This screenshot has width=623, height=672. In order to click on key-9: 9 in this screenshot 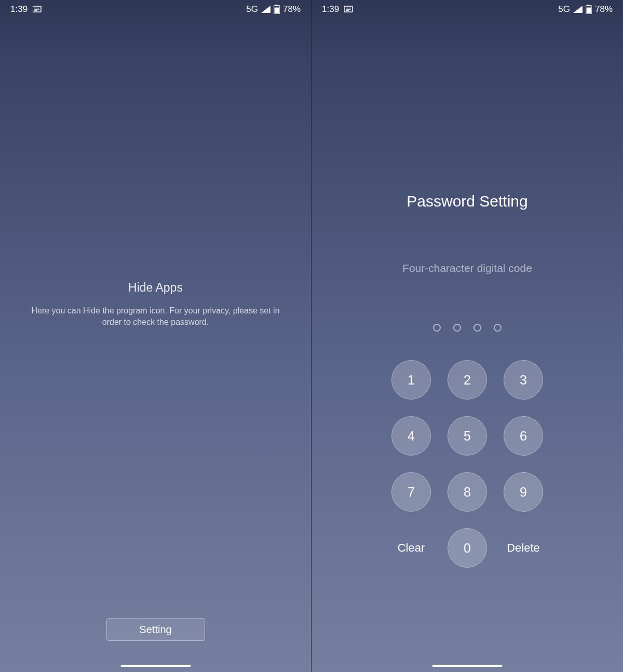, I will do `click(523, 492)`.